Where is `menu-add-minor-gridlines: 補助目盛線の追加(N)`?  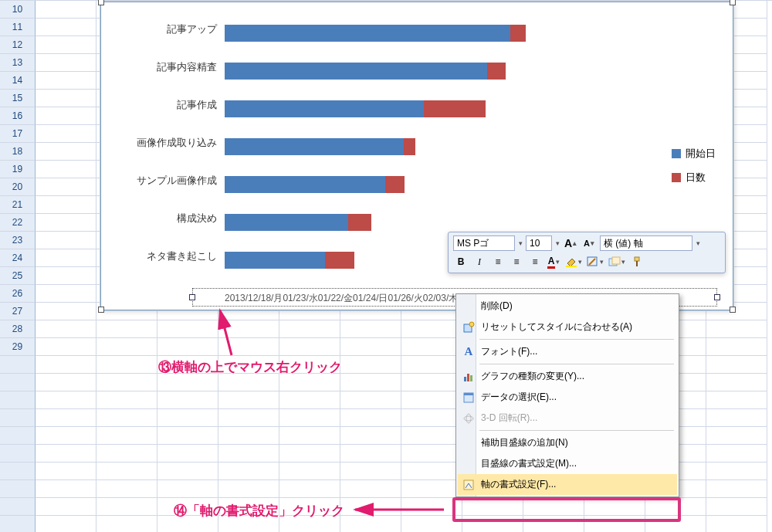 menu-add-minor-gridlines: 補助目盛線の追加(N) is located at coordinates (567, 443).